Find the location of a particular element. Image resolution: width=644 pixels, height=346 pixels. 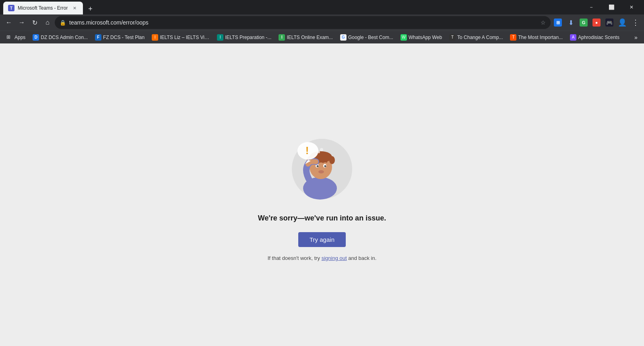

back-button: ← is located at coordinates (9, 23).